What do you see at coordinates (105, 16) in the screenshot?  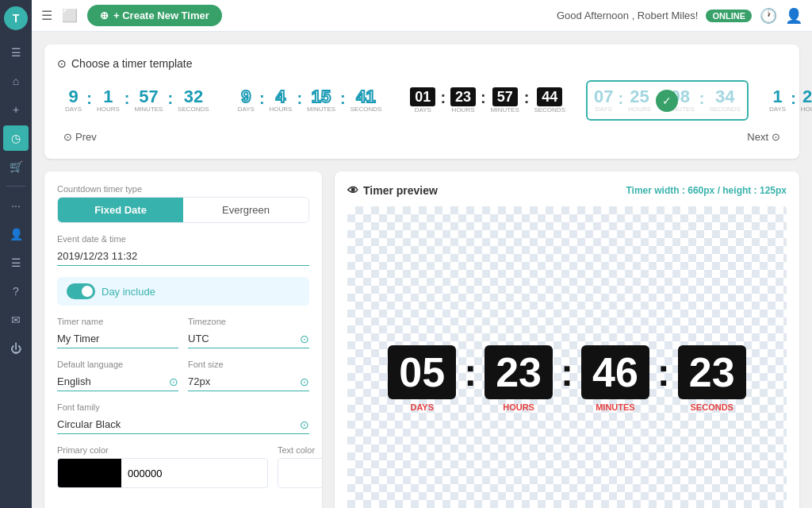 I see `plus-icon: ⊕` at bounding box center [105, 16].